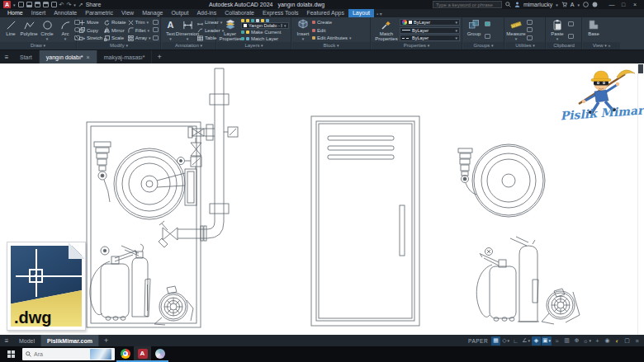  What do you see at coordinates (54, 5) in the screenshot?
I see `plot-icon` at bounding box center [54, 5].